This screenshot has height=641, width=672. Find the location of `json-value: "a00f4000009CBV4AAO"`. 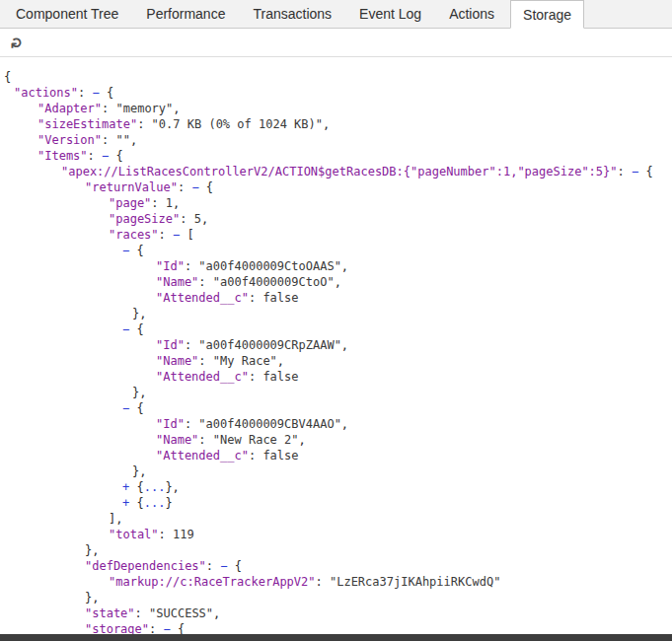

json-value: "a00f4000009CBV4AAO" is located at coordinates (270, 424).